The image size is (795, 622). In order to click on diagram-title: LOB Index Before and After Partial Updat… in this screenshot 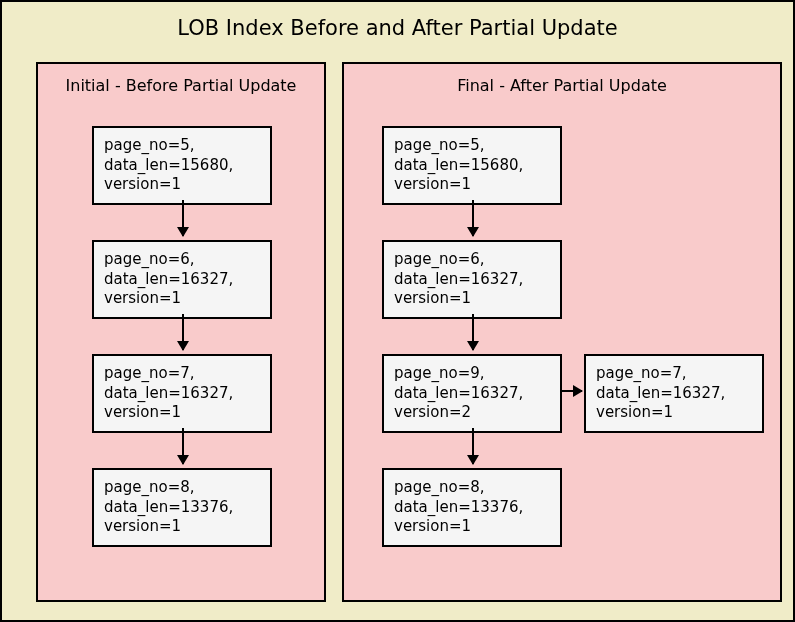, I will do `click(398, 28)`.